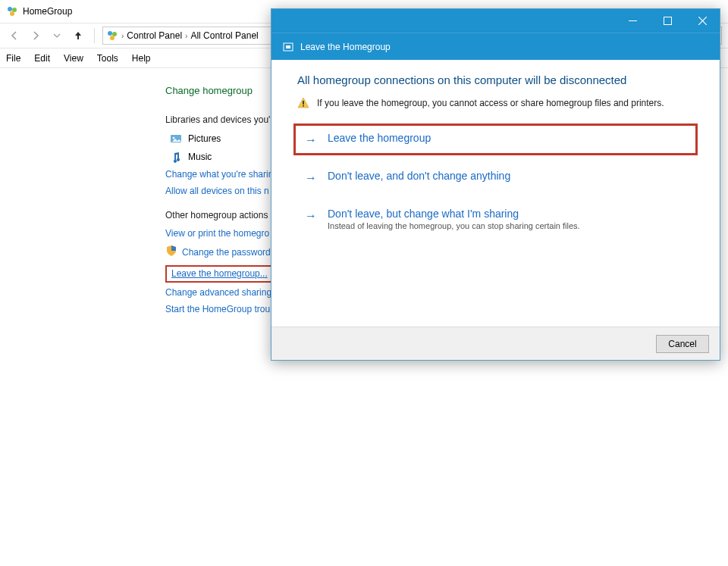 This screenshot has height=566, width=728. Describe the element at coordinates (108, 58) in the screenshot. I see `menu-tools: Tools` at that location.